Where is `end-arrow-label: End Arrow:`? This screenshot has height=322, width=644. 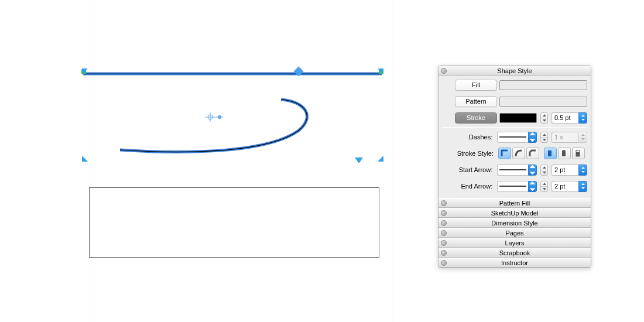 end-arrow-label: End Arrow: is located at coordinates (468, 186).